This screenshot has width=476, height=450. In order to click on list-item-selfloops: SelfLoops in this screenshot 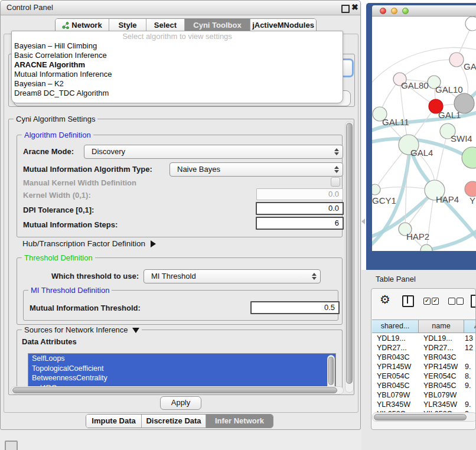, I will do `click(182, 359)`.